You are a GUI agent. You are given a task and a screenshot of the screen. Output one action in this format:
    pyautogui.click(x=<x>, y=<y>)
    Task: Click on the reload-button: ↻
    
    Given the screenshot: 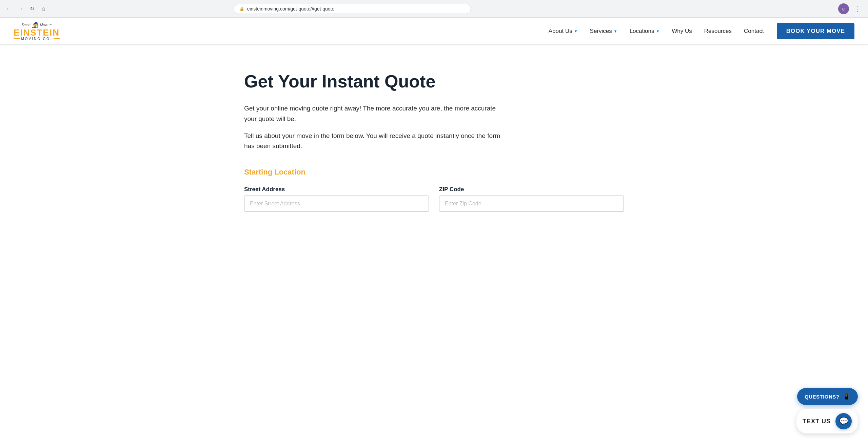 What is the action you would take?
    pyautogui.click(x=32, y=9)
    